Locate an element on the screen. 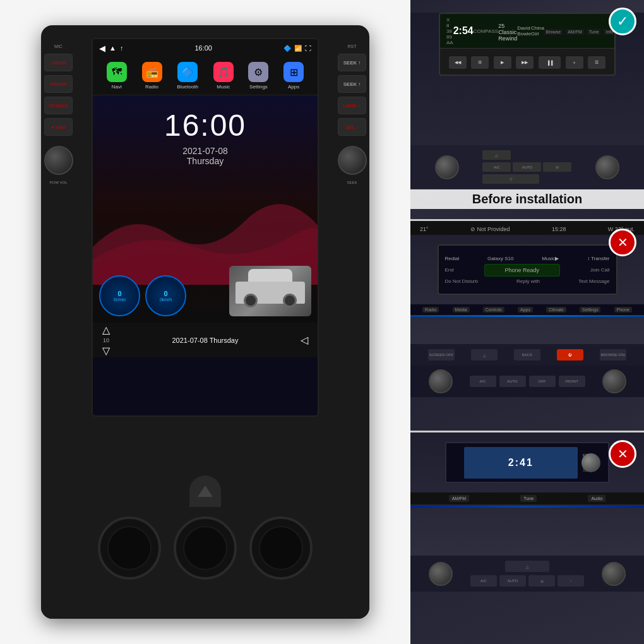 Image resolution: width=644 pixels, height=644 pixels. mic-label: MIC is located at coordinates (58, 47).